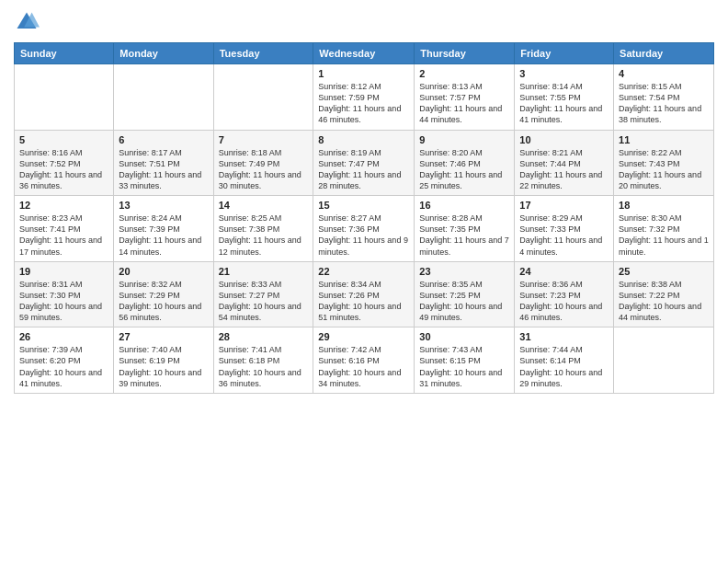 The image size is (728, 563). What do you see at coordinates (465, 53) in the screenshot?
I see `weekday-header-thursday: Thursday` at bounding box center [465, 53].